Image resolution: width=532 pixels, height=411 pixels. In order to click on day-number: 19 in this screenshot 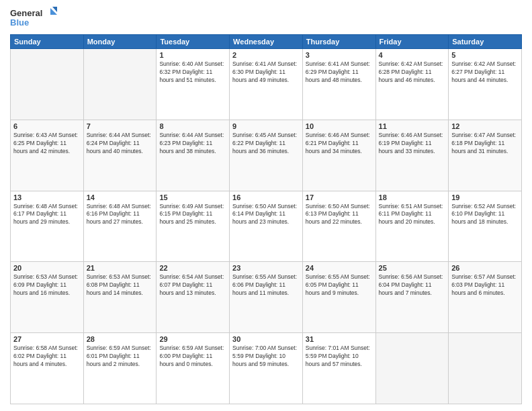, I will do `click(485, 197)`.